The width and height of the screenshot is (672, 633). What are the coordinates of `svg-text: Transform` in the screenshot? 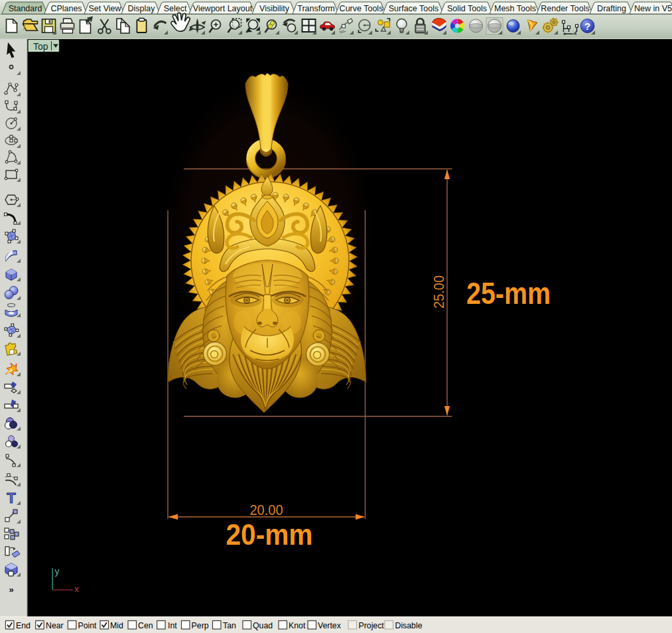 It's located at (316, 9).